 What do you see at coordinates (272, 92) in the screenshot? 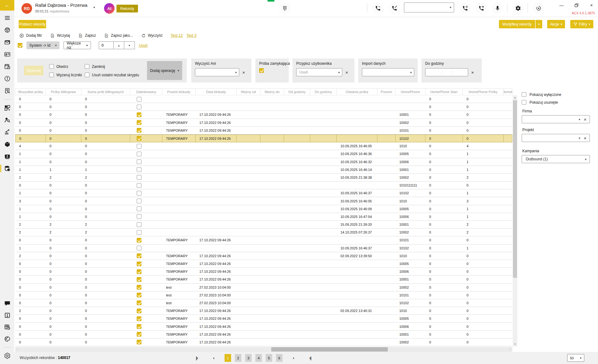
I see `column-header-8: Ważny do` at bounding box center [272, 92].